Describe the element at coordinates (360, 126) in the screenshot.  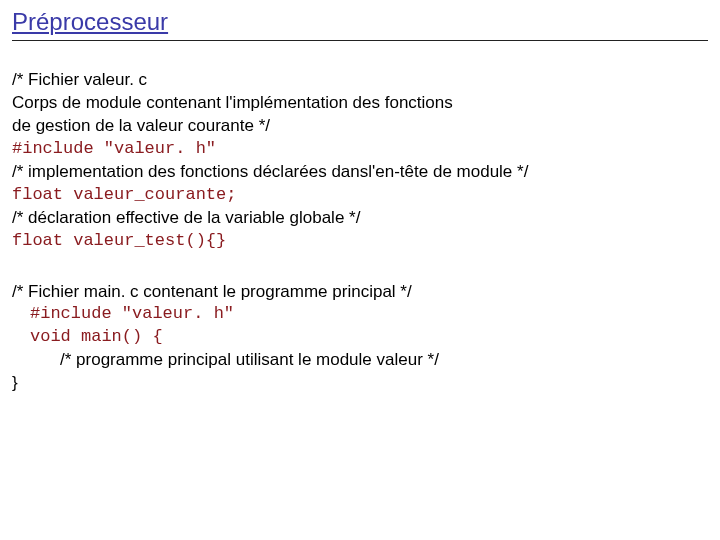
I see `code-line: de gestion de la valeur courante */` at that location.